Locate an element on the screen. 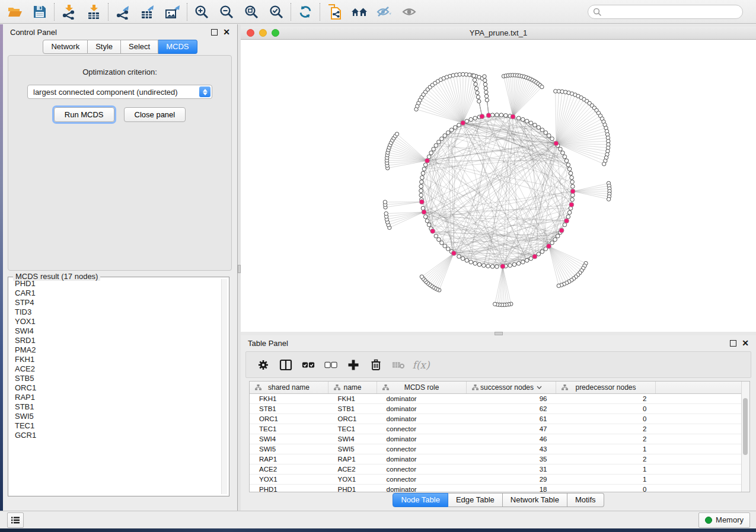 Image resolution: width=756 pixels, height=532 pixels. table-row: TEC1TEC1connector472 is located at coordinates (496, 429).